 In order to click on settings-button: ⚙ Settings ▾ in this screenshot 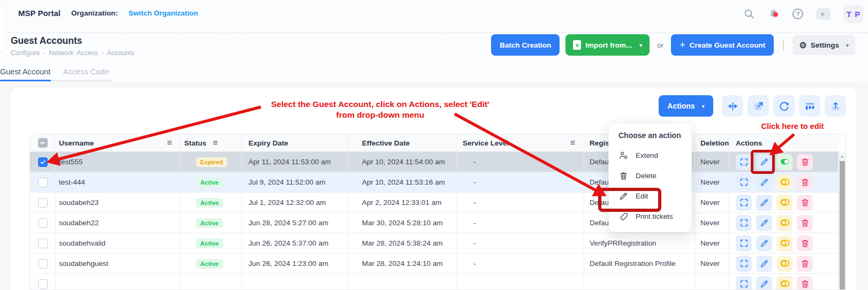, I will do `click(824, 45)`.